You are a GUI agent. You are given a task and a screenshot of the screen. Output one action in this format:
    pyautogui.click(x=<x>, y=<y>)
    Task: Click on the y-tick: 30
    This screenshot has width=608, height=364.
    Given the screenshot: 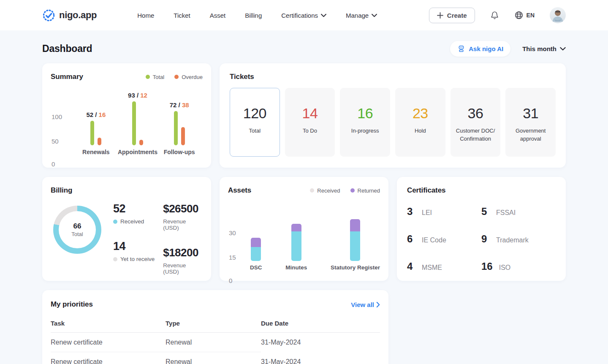 What is the action you would take?
    pyautogui.click(x=232, y=233)
    